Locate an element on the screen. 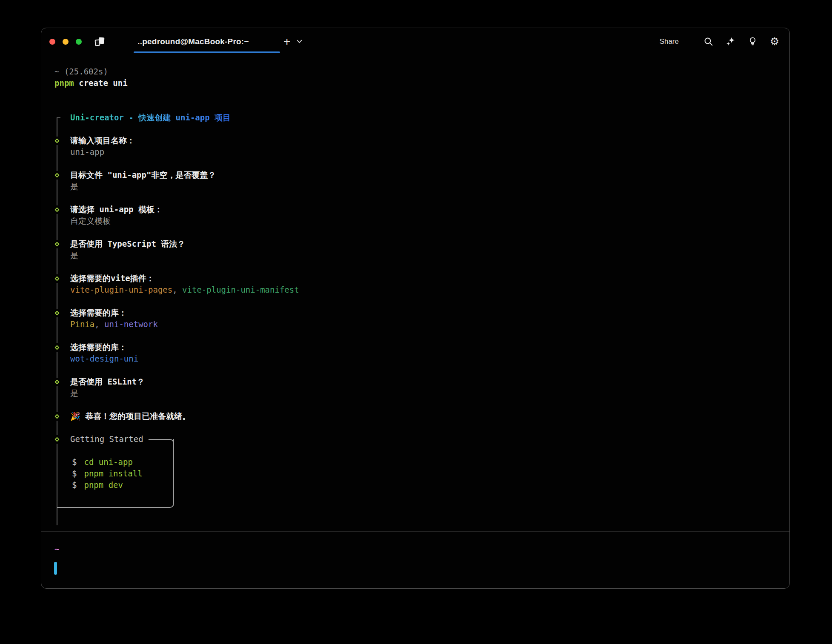  getting-started-command: $pnpm dev is located at coordinates (415, 485).